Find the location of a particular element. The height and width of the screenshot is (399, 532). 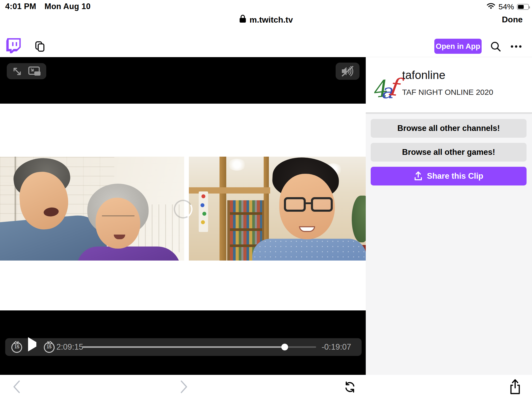

copy-icon is located at coordinates (40, 46).